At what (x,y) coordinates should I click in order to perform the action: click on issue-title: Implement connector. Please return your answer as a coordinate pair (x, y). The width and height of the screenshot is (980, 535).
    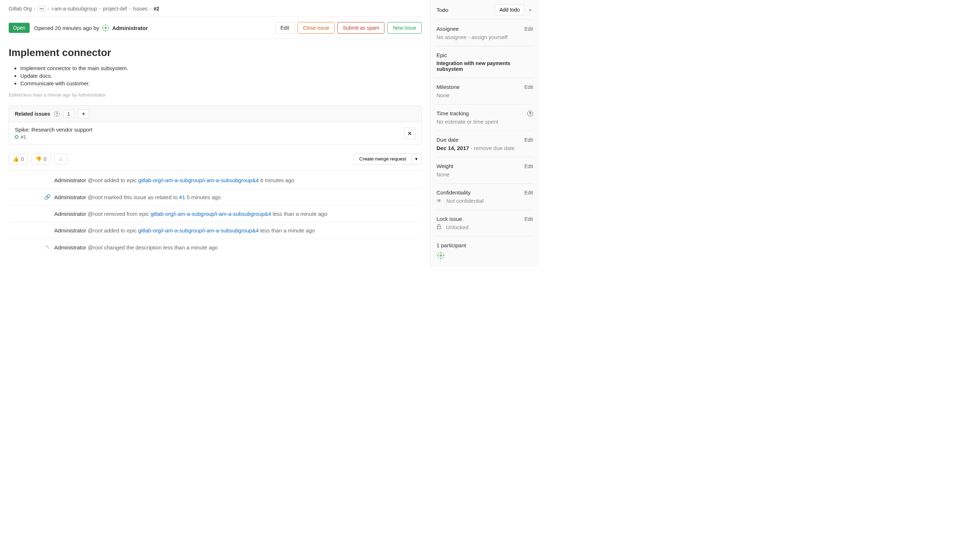
    Looking at the image, I should click on (215, 53).